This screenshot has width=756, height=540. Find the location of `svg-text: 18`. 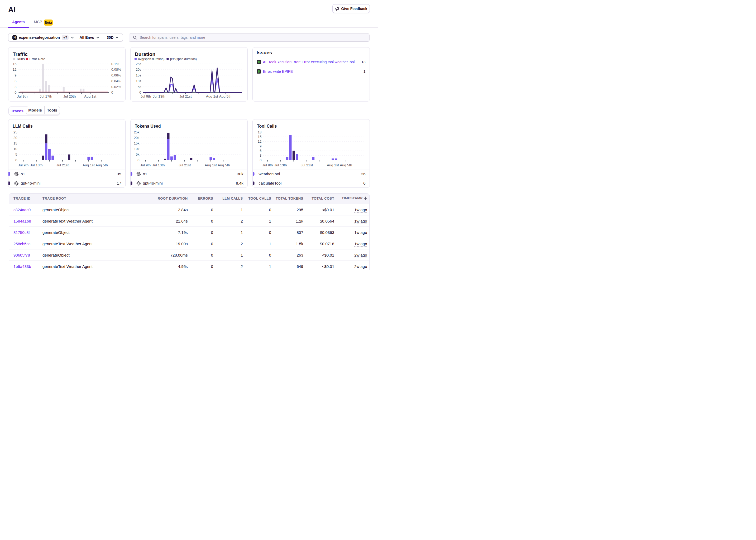

svg-text: 18 is located at coordinates (259, 132).